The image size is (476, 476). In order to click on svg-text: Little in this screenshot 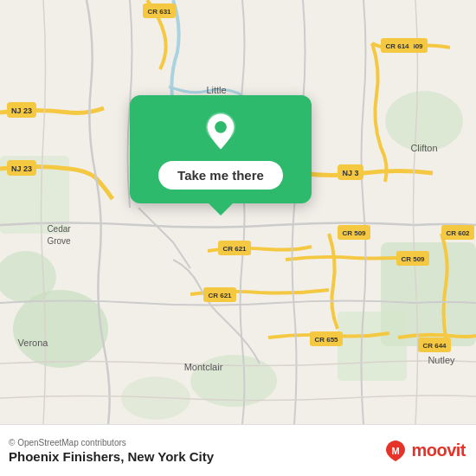, I will do `click(216, 90)`.